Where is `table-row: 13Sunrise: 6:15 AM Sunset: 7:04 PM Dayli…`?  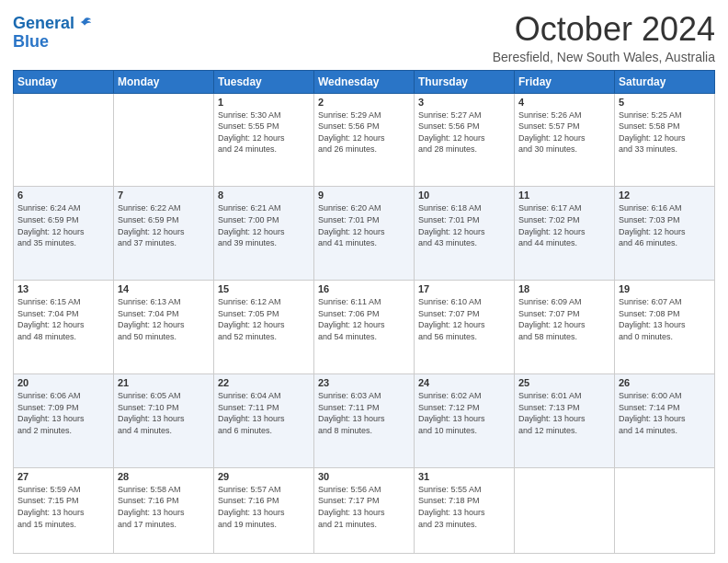 table-row: 13Sunrise: 6:15 AM Sunset: 7:04 PM Dayli… is located at coordinates (64, 327).